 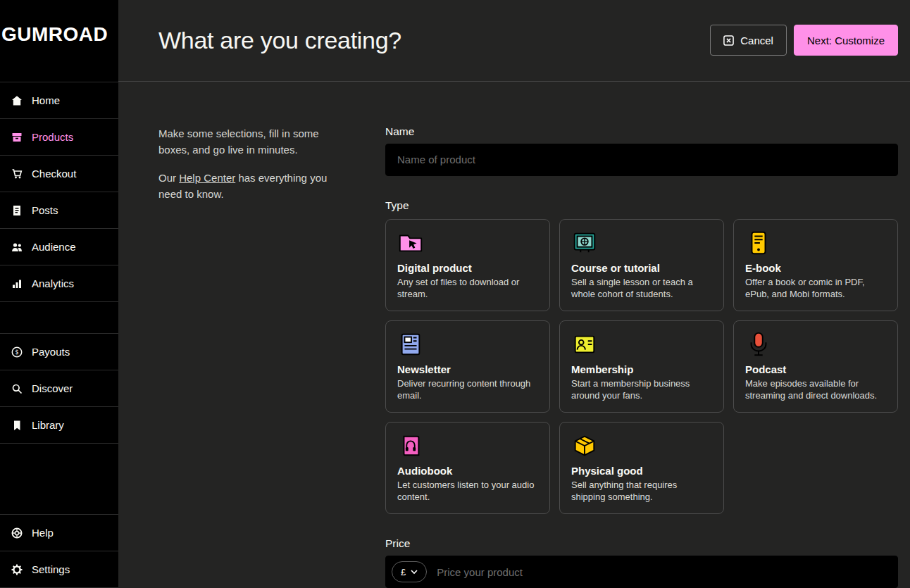 What do you see at coordinates (748, 40) in the screenshot?
I see `cancel-button: Cancel` at bounding box center [748, 40].